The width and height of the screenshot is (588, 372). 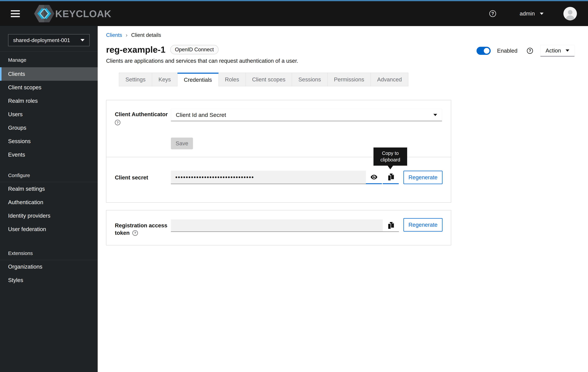 What do you see at coordinates (390, 80) in the screenshot?
I see `tab-advanced: Advanced` at bounding box center [390, 80].